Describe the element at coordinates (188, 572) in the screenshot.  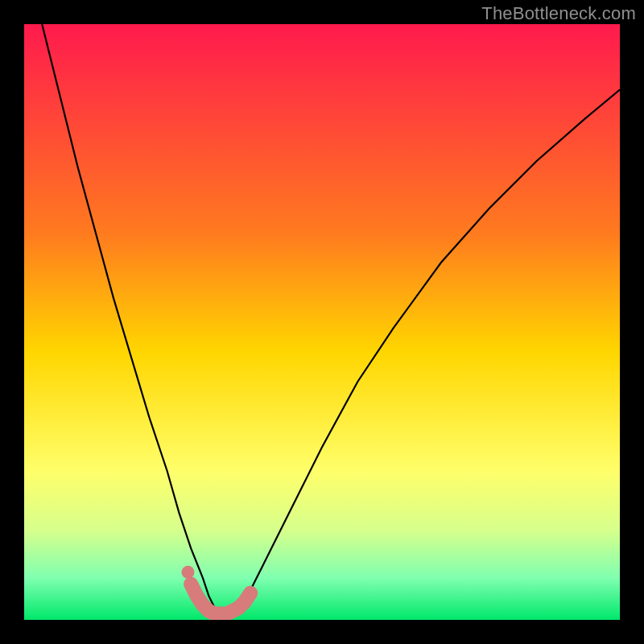
I see `optimal-range-dot` at that location.